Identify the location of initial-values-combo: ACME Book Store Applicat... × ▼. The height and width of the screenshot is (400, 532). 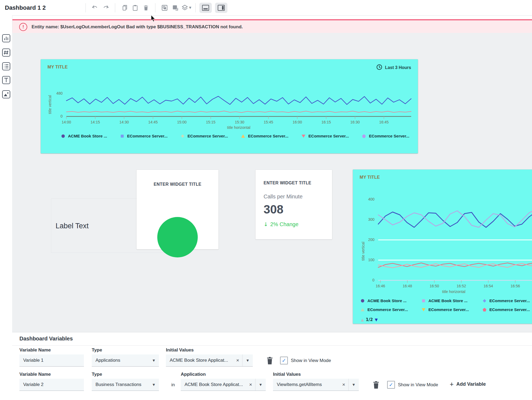
(209, 361).